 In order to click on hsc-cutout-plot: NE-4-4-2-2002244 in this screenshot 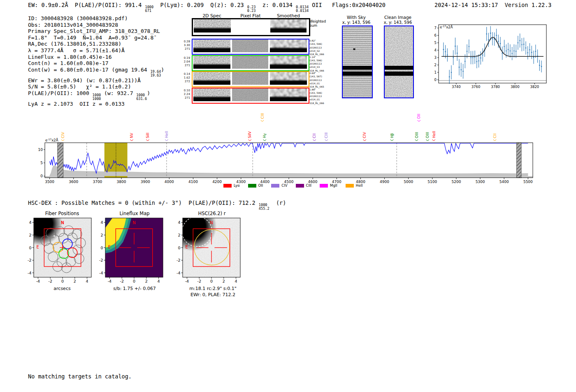, I will do `click(209, 251)`.